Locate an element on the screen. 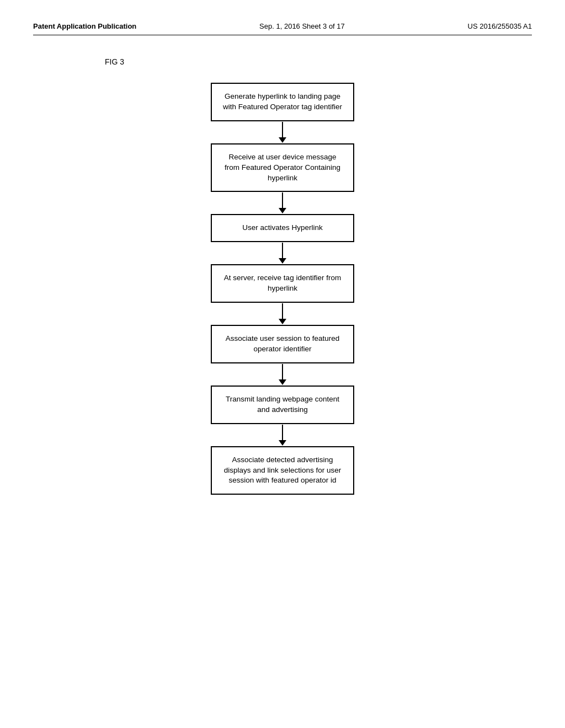 The height and width of the screenshot is (728, 565). figure-label: FIG 3 is located at coordinates (318, 62).